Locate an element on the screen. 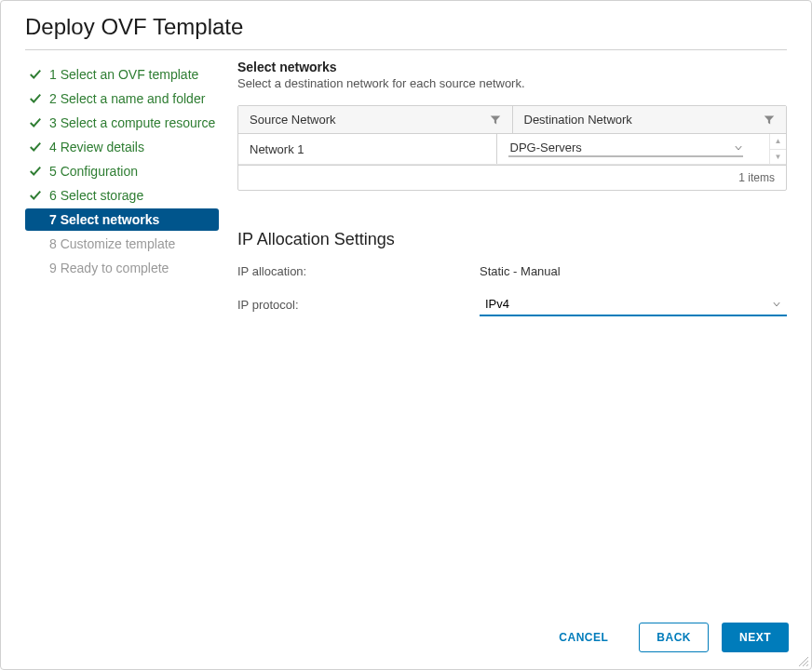 This screenshot has width=812, height=670. source-network-value: Network 1 is located at coordinates (277, 149).